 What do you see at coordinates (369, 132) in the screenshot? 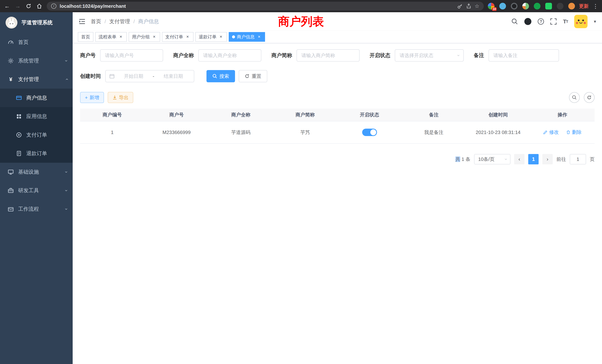
I see `status-toggle` at bounding box center [369, 132].